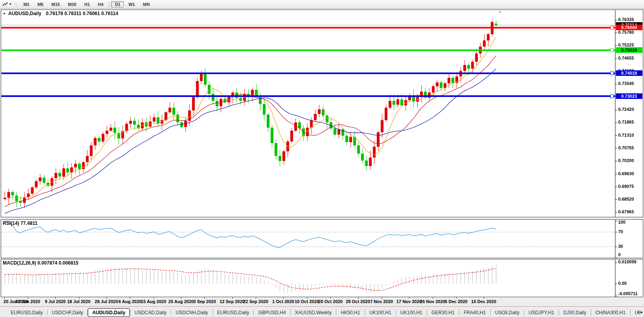 Image resolution: width=644 pixels, height=317 pixels. Describe the element at coordinates (100, 4) in the screenshot. I see `timeframe-button-h4: H4` at that location.